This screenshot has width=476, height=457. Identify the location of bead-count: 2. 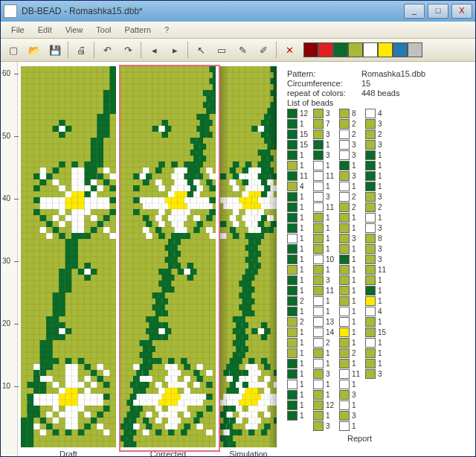
(358, 124).